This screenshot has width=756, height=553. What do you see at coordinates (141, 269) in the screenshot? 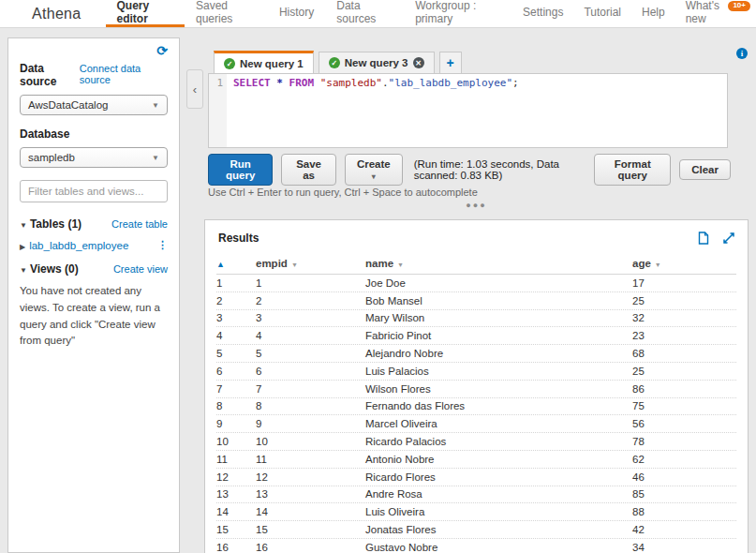
I see `create-view-link: Create view` at bounding box center [141, 269].